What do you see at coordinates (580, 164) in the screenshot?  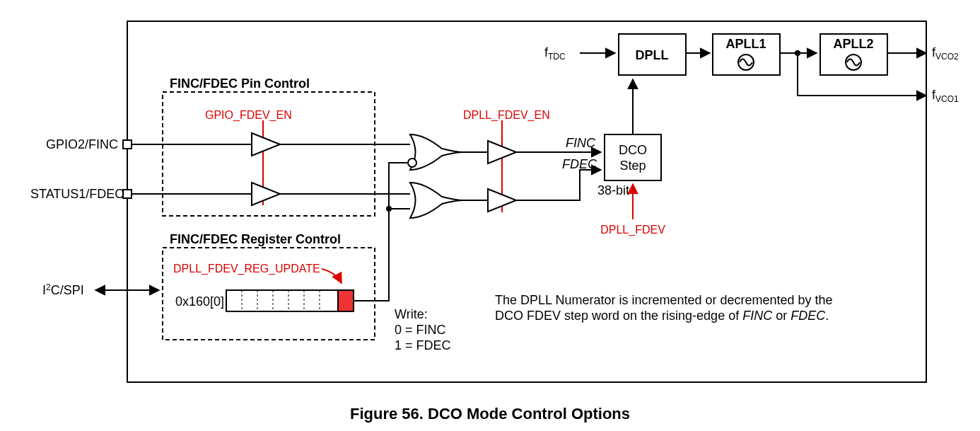 I see `fdec-sig: FDEC` at bounding box center [580, 164].